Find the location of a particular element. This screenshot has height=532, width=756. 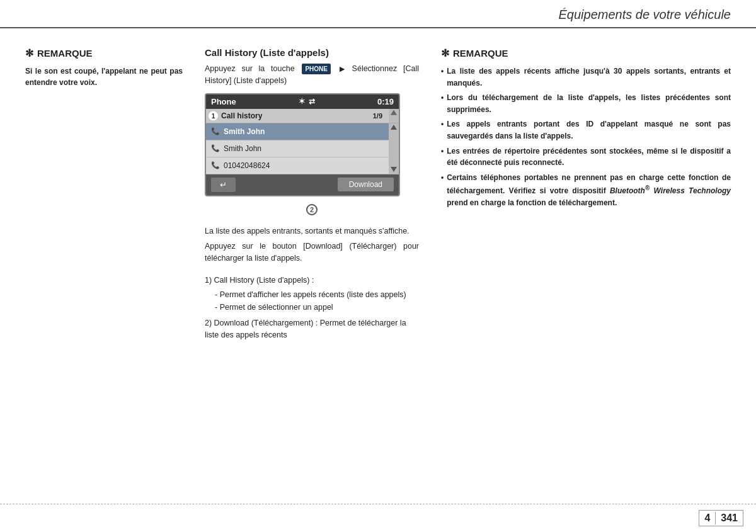

scroll-bar is located at coordinates (394, 116).